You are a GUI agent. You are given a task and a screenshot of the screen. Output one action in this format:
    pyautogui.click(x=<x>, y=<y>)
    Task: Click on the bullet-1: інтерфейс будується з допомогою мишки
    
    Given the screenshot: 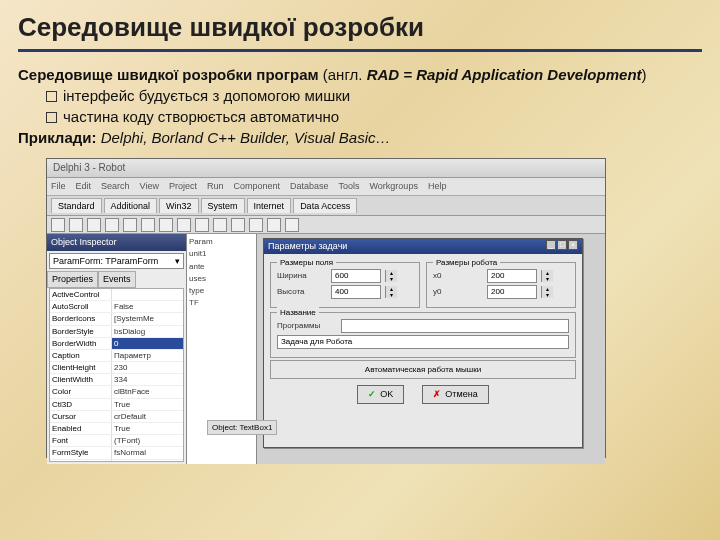 What is the action you would take?
    pyautogui.click(x=206, y=96)
    